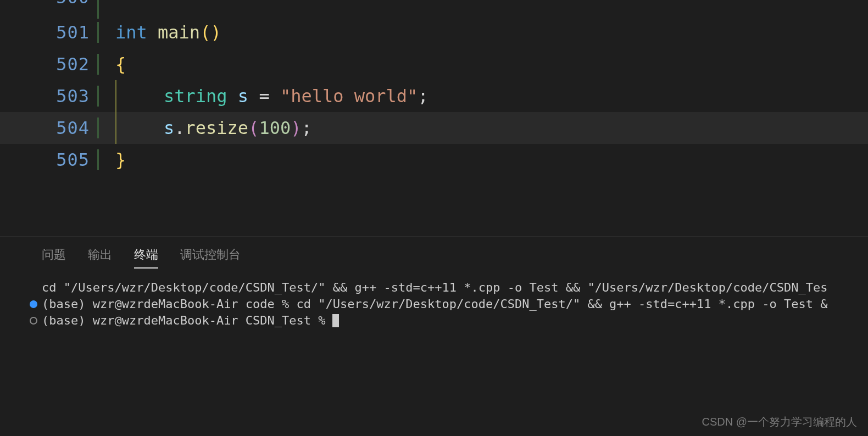 Image resolution: width=868 pixels, height=436 pixels. Describe the element at coordinates (112, 160) in the screenshot. I see `code-content: }` at that location.